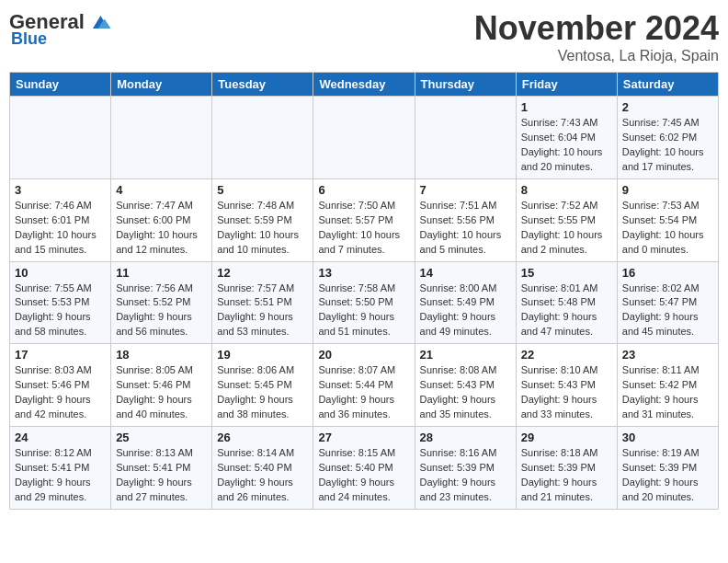 Image resolution: width=728 pixels, height=563 pixels. Describe the element at coordinates (162, 190) in the screenshot. I see `day-number: 4` at that location.